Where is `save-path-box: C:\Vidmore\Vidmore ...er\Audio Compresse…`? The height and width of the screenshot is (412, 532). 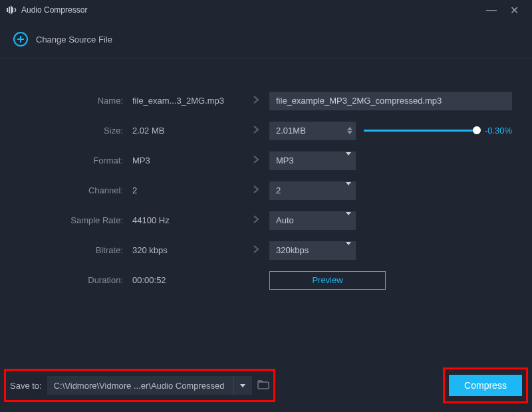
save-path-box: C:\Vidmore\Vidmore ...er\Audio Compresse… is located at coordinates (150, 385).